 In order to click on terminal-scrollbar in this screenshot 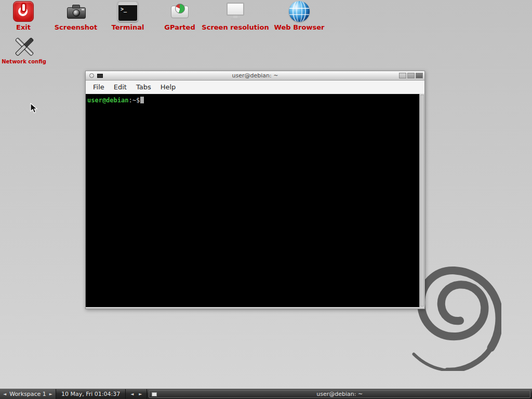, I will do `click(422, 201)`.